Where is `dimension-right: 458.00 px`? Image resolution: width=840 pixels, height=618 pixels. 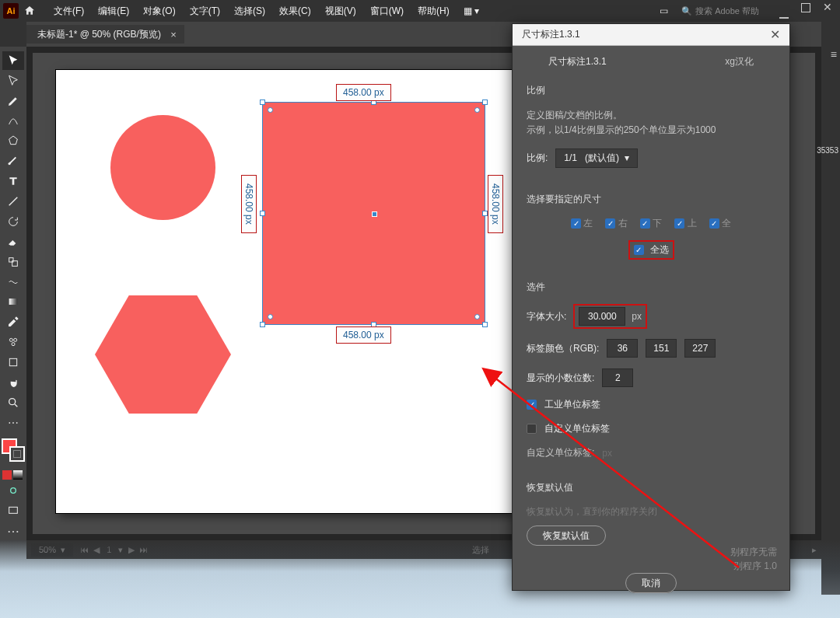 dimension-right: 458.00 px is located at coordinates (495, 204).